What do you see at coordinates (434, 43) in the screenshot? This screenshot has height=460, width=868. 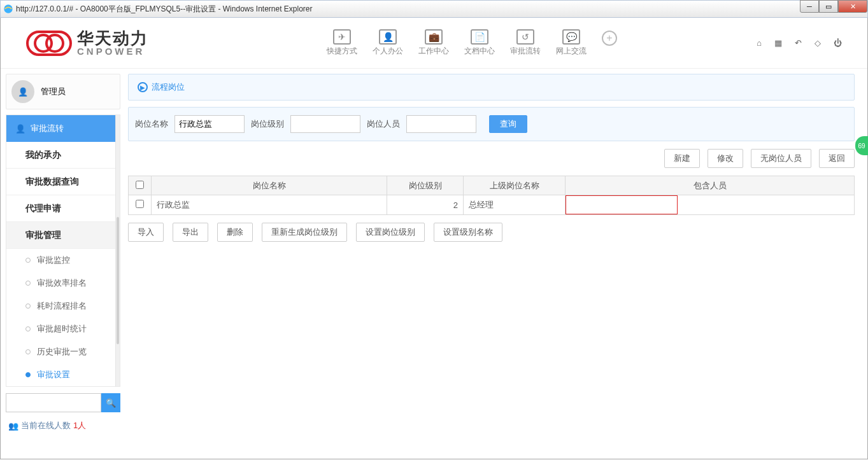 I see `nav-work: 💼工作中心` at bounding box center [434, 43].